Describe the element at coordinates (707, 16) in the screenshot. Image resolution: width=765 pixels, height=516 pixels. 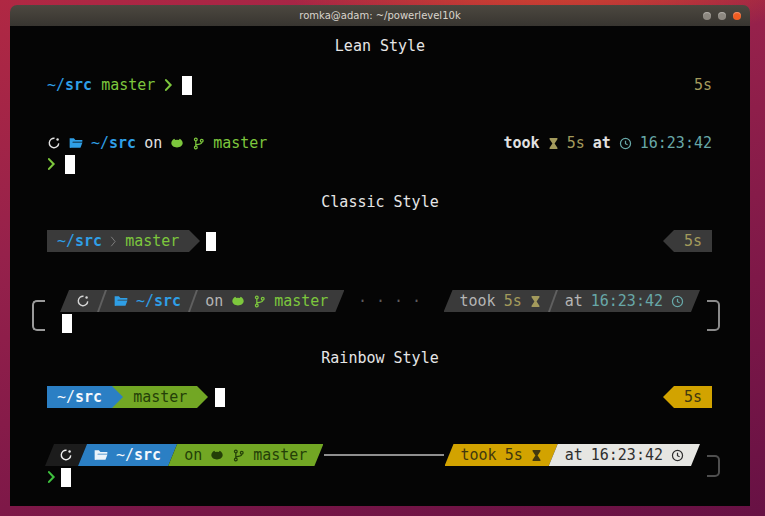
I see `minimize-button` at that location.